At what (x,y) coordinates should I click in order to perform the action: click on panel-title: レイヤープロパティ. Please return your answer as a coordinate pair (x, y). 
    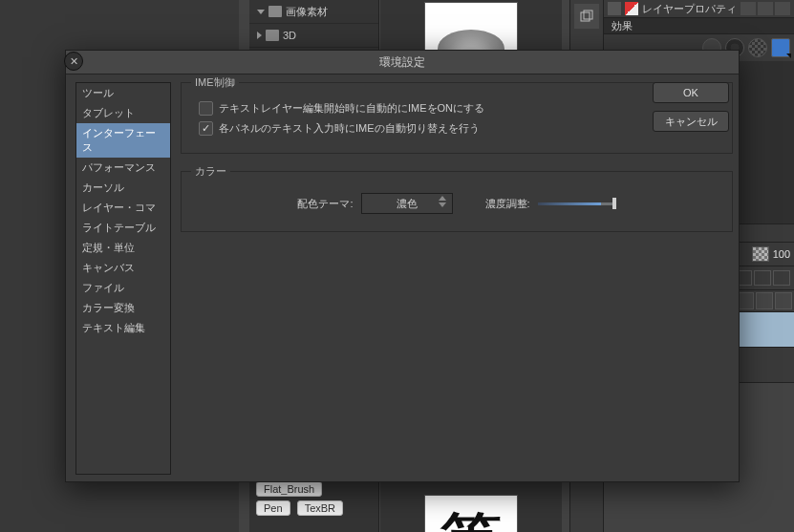
    Looking at the image, I should click on (690, 10).